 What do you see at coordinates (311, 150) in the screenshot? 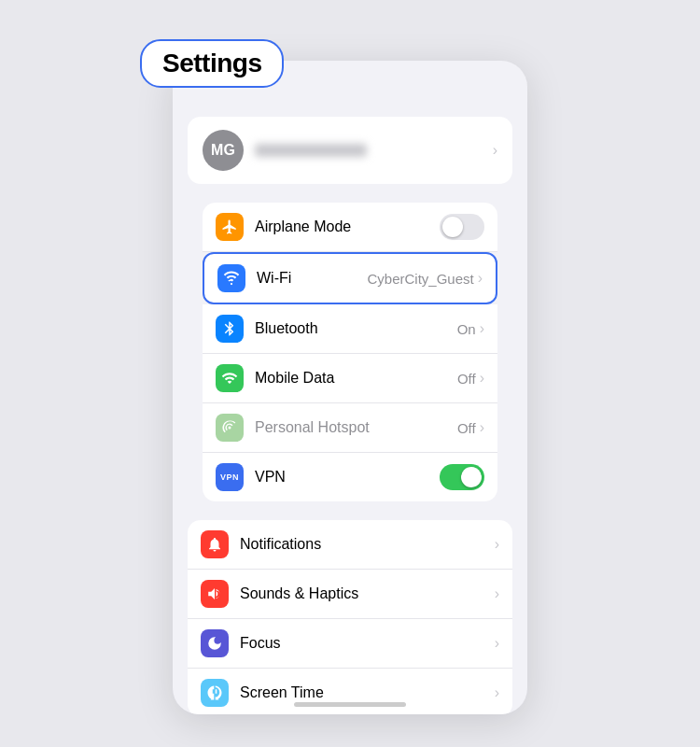
I see `blurred-name` at bounding box center [311, 150].